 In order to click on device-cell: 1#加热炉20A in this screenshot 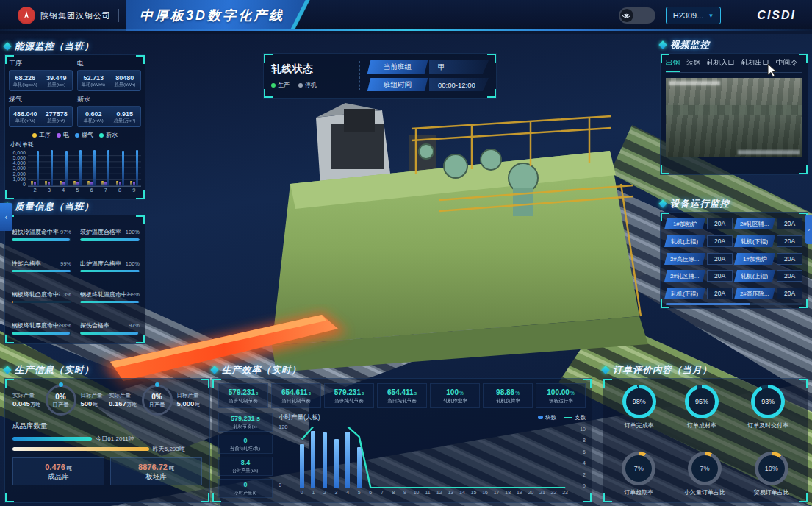, I will do `click(700, 224)`.